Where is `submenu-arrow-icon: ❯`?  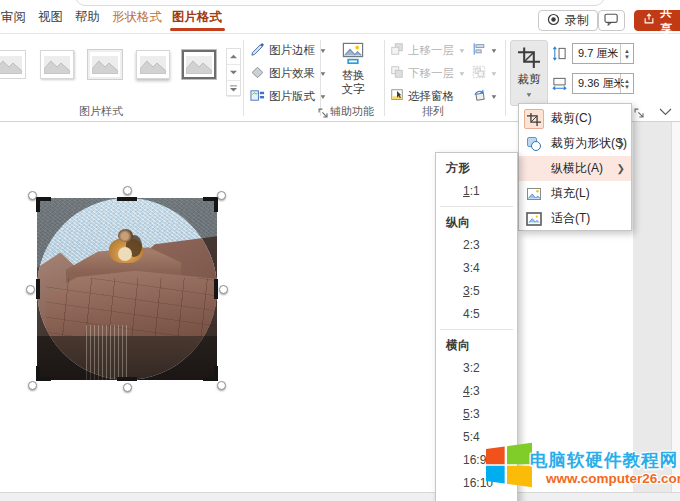 submenu-arrow-icon: ❯ is located at coordinates (621, 144).